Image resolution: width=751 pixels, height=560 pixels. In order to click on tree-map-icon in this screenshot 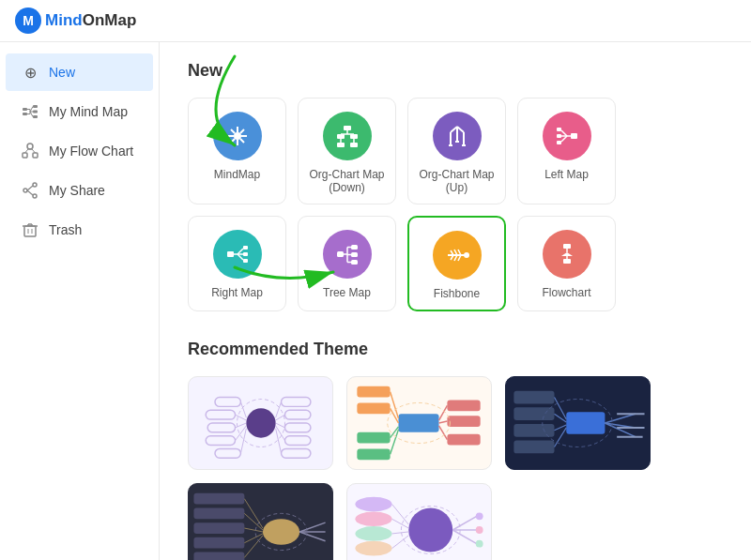, I will do `click(347, 254)`.